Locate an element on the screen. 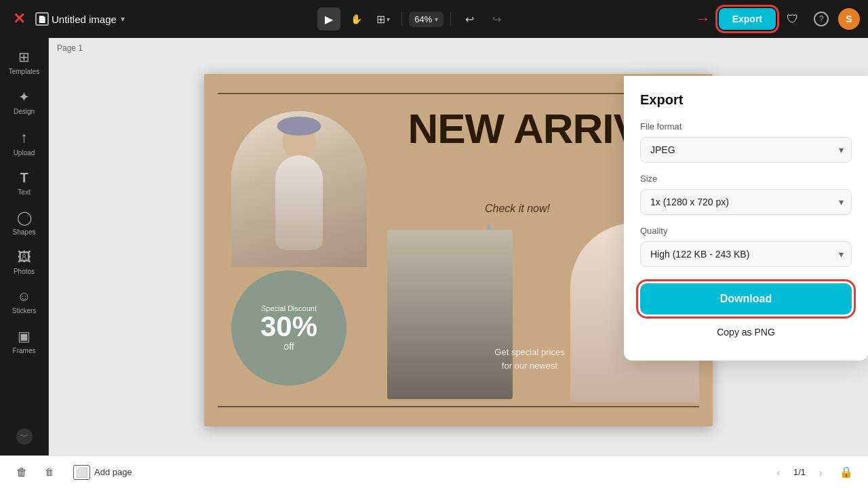  add-page-button: ⬜ Add page is located at coordinates (103, 472).